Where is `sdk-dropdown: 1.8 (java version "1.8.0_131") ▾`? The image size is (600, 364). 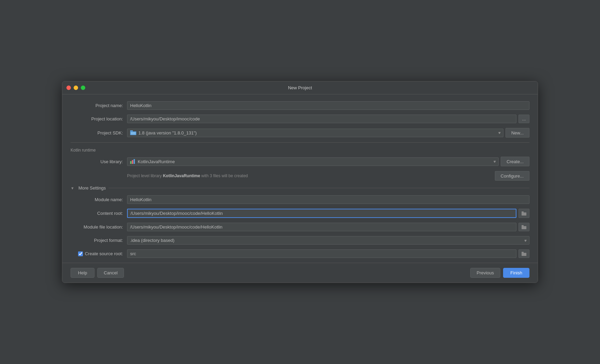 sdk-dropdown: 1.8 (java version "1.8.0_131") ▾ is located at coordinates (315, 133).